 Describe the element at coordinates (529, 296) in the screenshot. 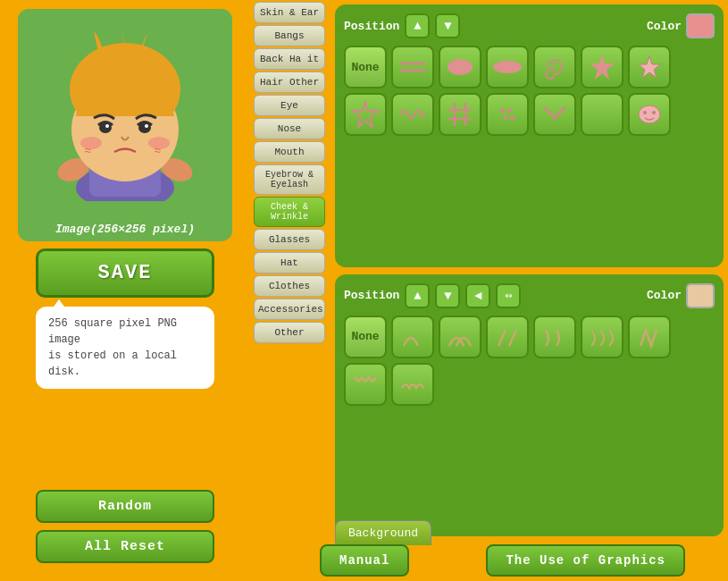

I see `panel-bottom-header: Position ▲ ▼ ◄ ⇔ Color` at that location.